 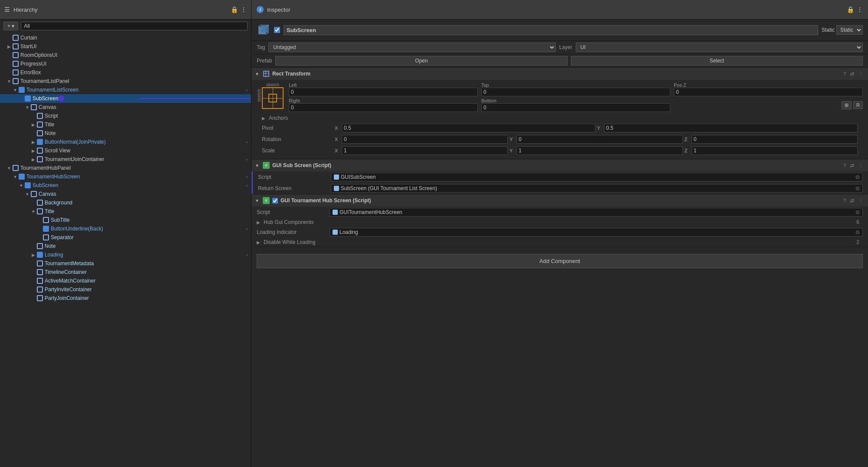 I want to click on list-item: PartyJoinContainer, so click(x=126, y=298).